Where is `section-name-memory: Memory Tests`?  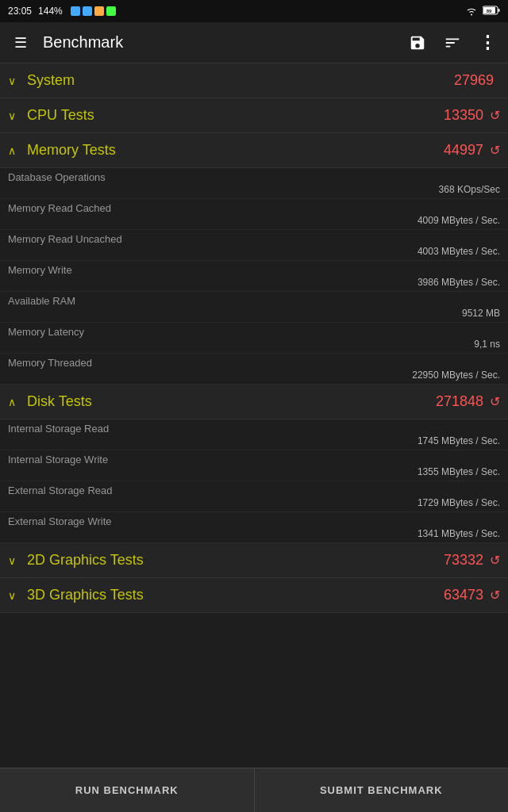 section-name-memory: Memory Tests is located at coordinates (235, 151).